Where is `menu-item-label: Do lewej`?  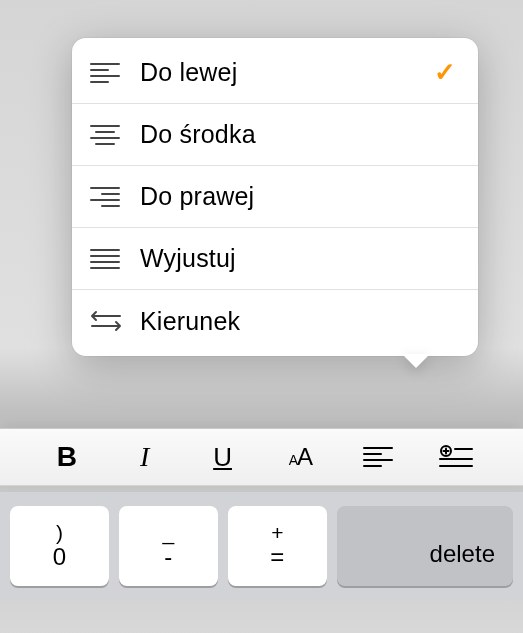 menu-item-label: Do lewej is located at coordinates (287, 72).